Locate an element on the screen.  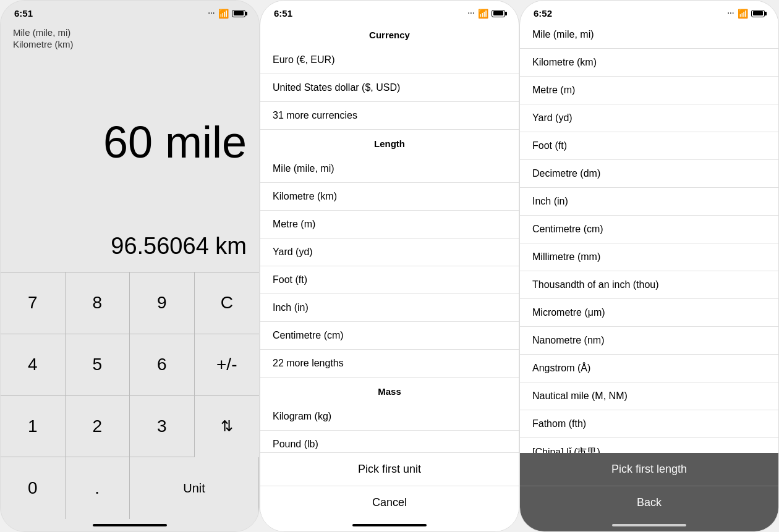
length-item-millimetre: Millimetre (mm) is located at coordinates (649, 257).